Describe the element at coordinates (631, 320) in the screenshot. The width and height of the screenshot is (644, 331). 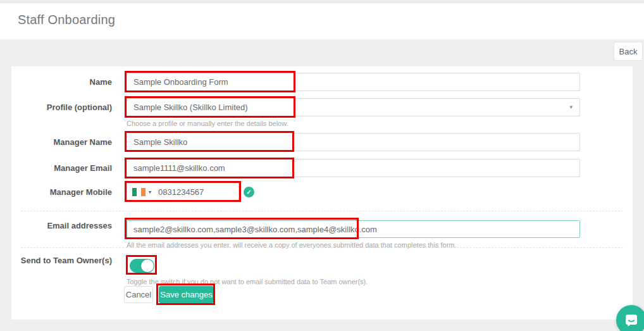
I see `chat-bubble-icon` at that location.